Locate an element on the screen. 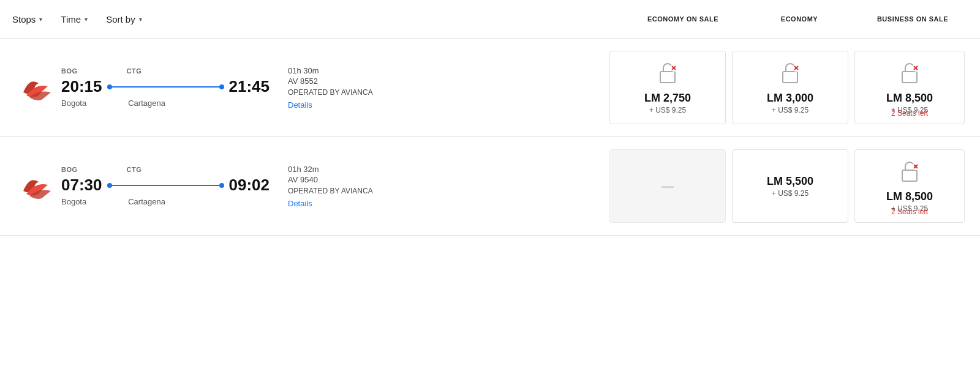 The height and width of the screenshot is (377, 980). stops-filter: Stops ▾ is located at coordinates (27, 20).